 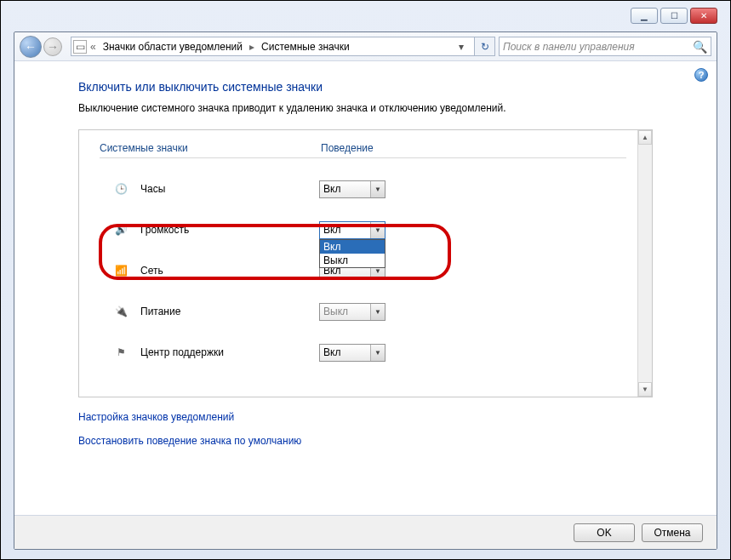 What do you see at coordinates (53, 47) in the screenshot?
I see `nav-forward-button: →` at bounding box center [53, 47].